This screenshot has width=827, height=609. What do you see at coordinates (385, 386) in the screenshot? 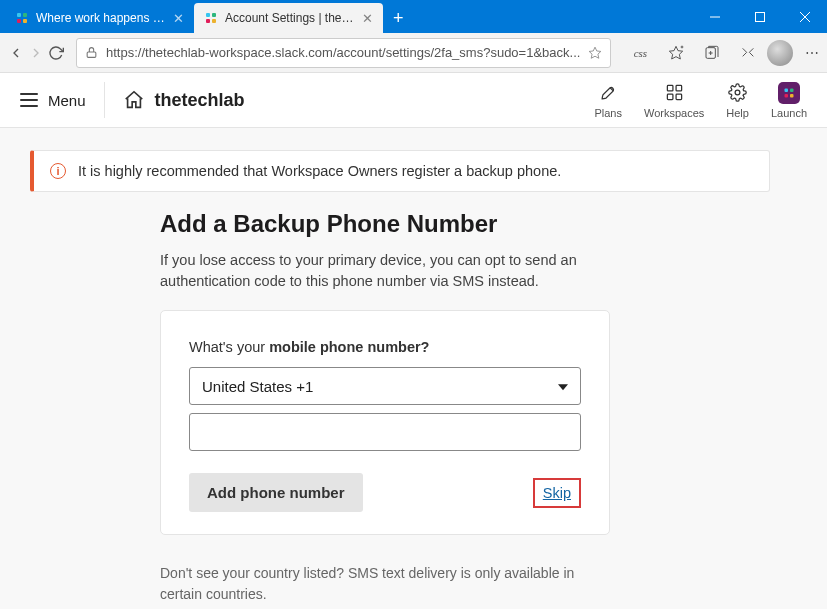
I see `country-select: United States +1` at bounding box center [385, 386].